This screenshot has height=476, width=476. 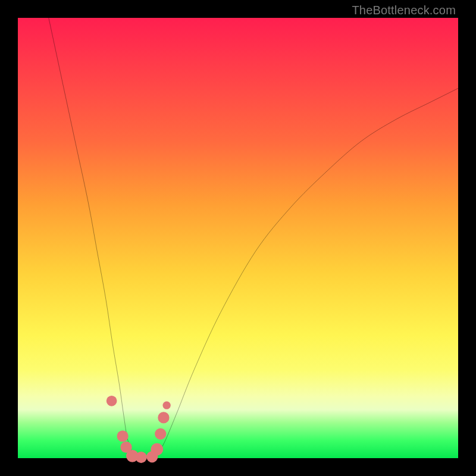 I want to click on curve-markers, so click(x=139, y=430).